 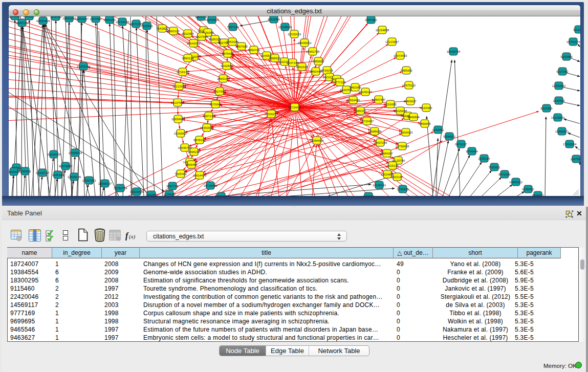 What do you see at coordinates (104, 183) in the screenshot?
I see `svg-text: 10958107` at bounding box center [104, 183].